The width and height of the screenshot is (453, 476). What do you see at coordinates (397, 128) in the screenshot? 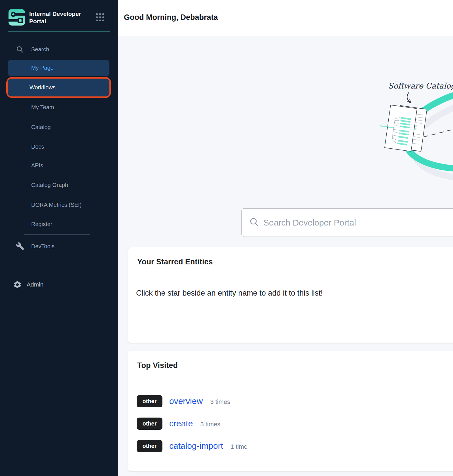
I see `catalog-paper-front` at bounding box center [397, 128].